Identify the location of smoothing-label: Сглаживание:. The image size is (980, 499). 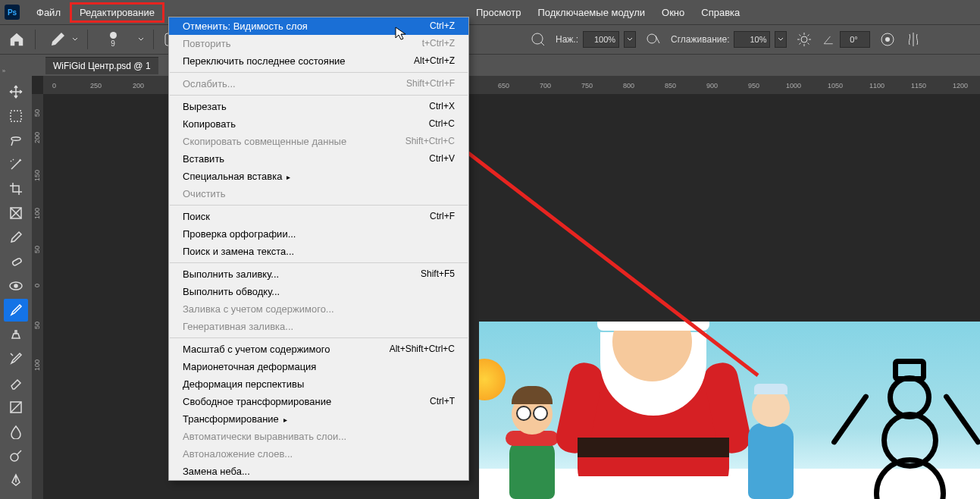
(700, 39).